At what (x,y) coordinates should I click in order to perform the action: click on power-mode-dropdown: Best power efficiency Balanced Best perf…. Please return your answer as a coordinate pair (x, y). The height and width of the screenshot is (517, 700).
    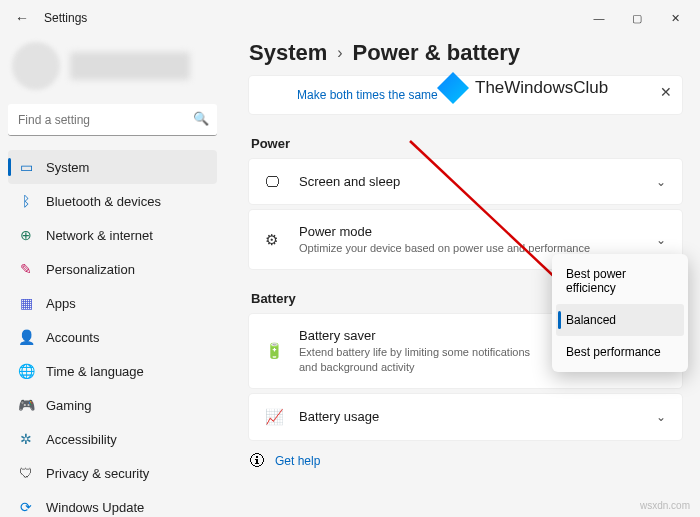
    Looking at the image, I should click on (620, 313).